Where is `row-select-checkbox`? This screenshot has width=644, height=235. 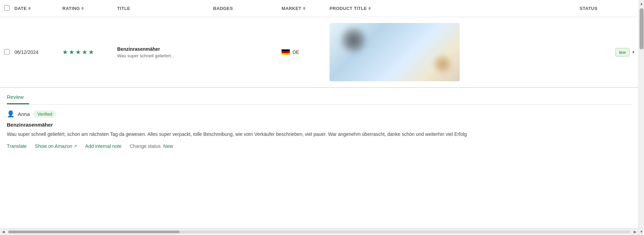 row-select-checkbox is located at coordinates (7, 52).